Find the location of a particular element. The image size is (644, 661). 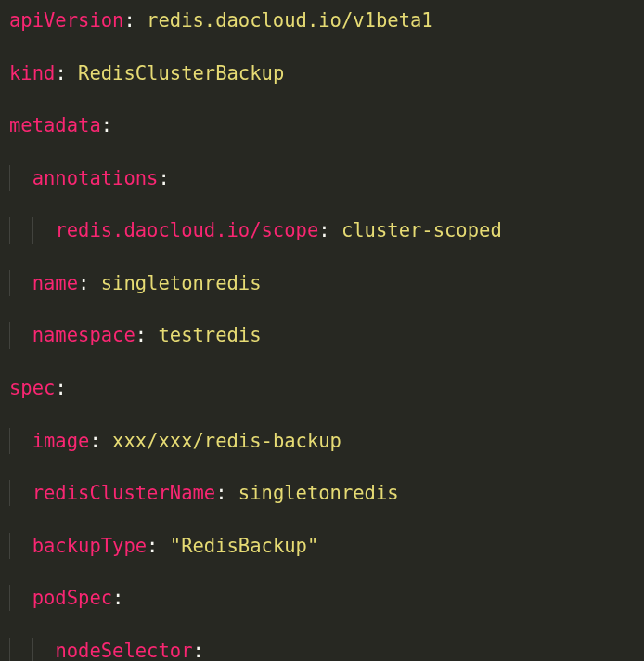

yaml-value: redis.daocloud.io/v1beta1 is located at coordinates (290, 20).